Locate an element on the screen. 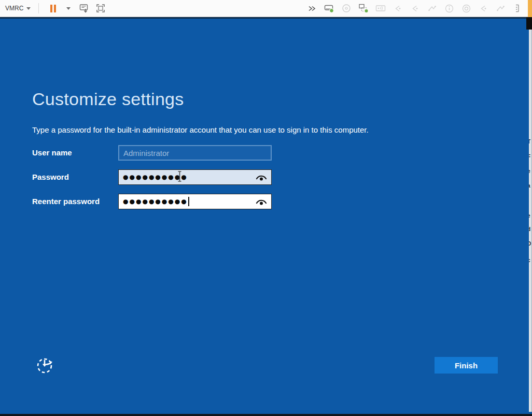 The height and width of the screenshot is (416, 532). usb-device-3-icon is located at coordinates (432, 8).